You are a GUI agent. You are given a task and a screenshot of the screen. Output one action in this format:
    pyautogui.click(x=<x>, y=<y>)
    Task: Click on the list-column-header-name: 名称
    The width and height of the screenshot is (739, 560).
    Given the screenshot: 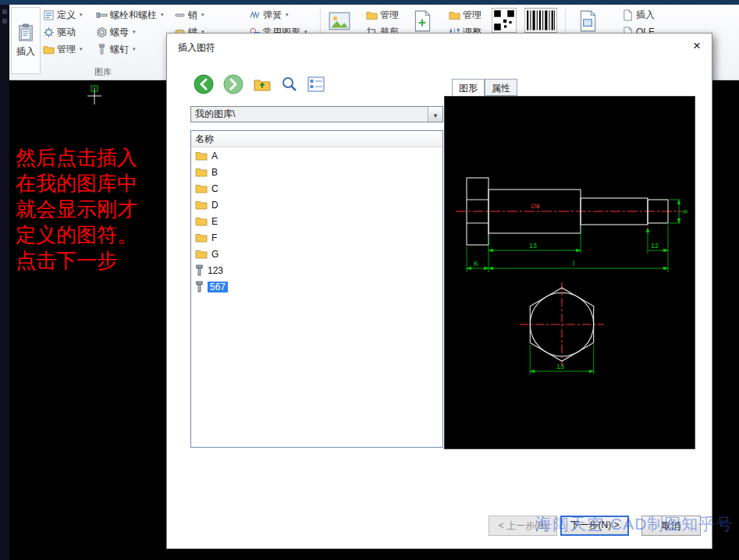 What is the action you would take?
    pyautogui.click(x=317, y=139)
    